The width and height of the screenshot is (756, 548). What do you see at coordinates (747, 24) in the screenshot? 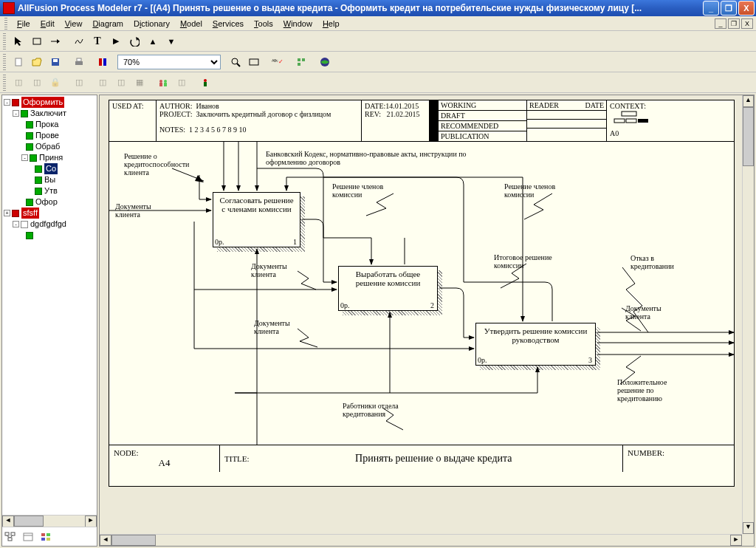
I see `mdi-close-button: X` at bounding box center [747, 24].